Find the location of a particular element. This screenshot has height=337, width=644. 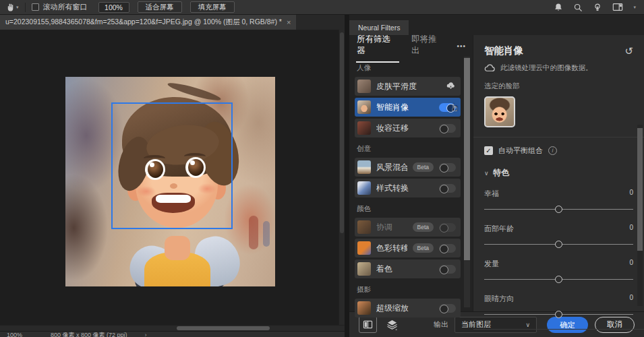

filter-item: 皮肤平滑度 is located at coordinates (407, 86).